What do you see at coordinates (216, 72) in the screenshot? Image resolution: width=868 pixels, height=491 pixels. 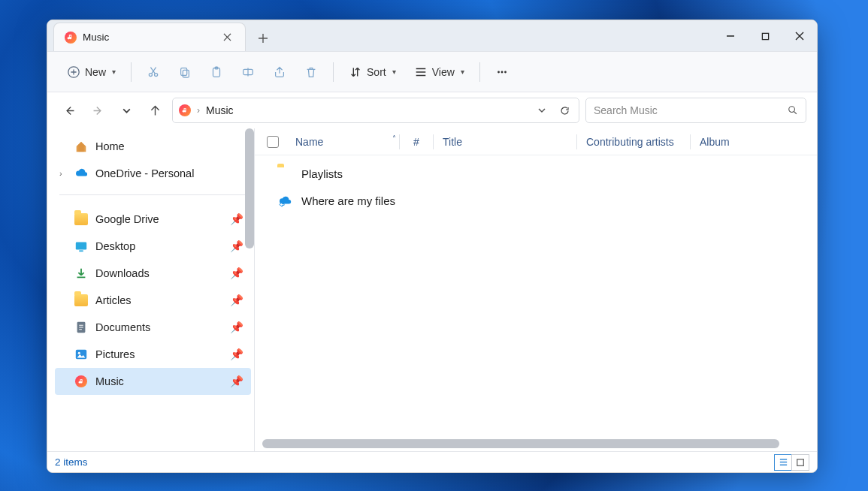 I see `paste-button` at bounding box center [216, 72].